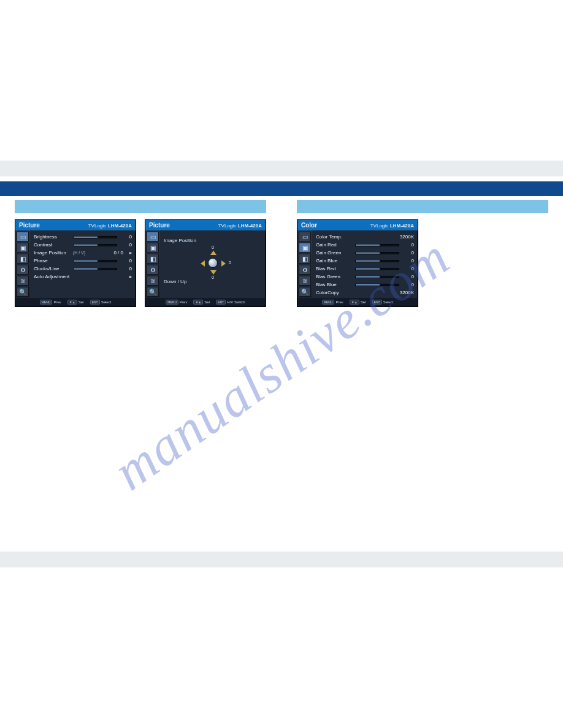 The image size is (563, 728). Describe the element at coordinates (159, 226) in the screenshot. I see `osd-imgpos-title: Picture` at that location.